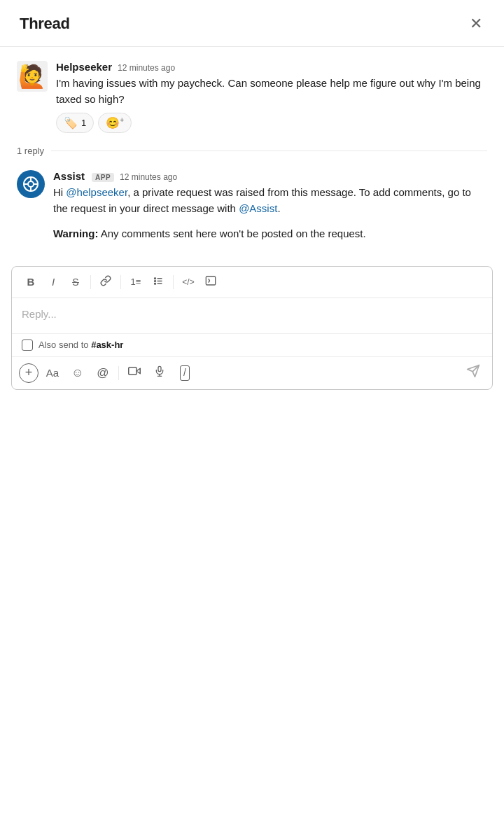 The width and height of the screenshot is (504, 819). What do you see at coordinates (160, 372) in the screenshot?
I see `microphone-icon` at bounding box center [160, 372].